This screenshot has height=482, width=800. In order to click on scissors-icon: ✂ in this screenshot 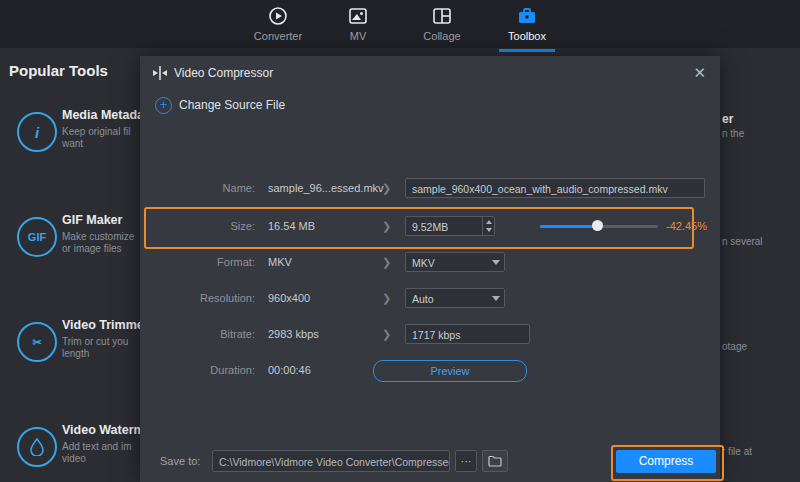, I will do `click(37, 342)`.